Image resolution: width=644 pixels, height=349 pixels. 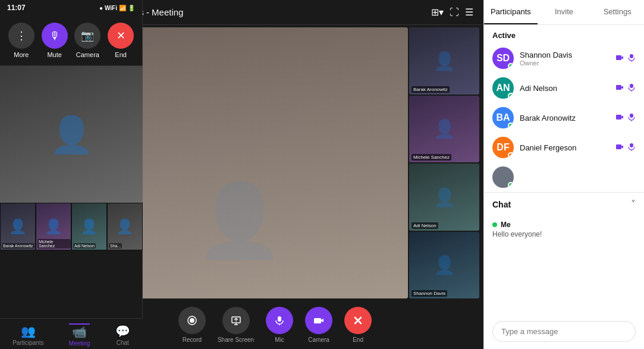 I want to click on mute-icon: 🎙, so click(x=55, y=36).